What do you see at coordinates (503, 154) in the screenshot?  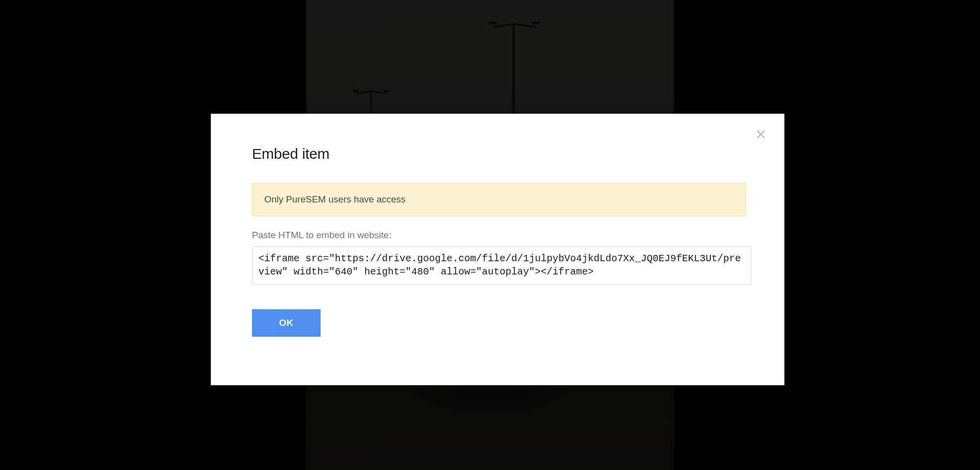 I see `dialog-title: Embed item` at bounding box center [503, 154].